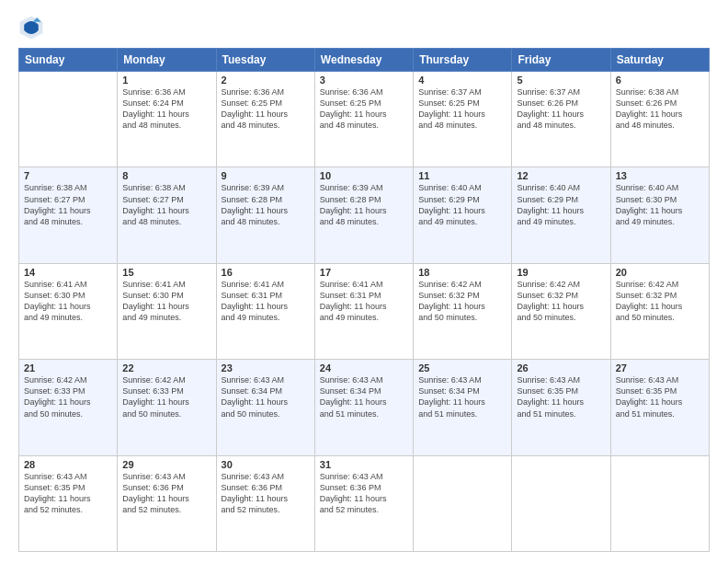 Image resolution: width=728 pixels, height=563 pixels. I want to click on calendar-cell: 31Sunrise: 6:43 AM Sunset: 6:36 PM Dayli…, so click(364, 503).